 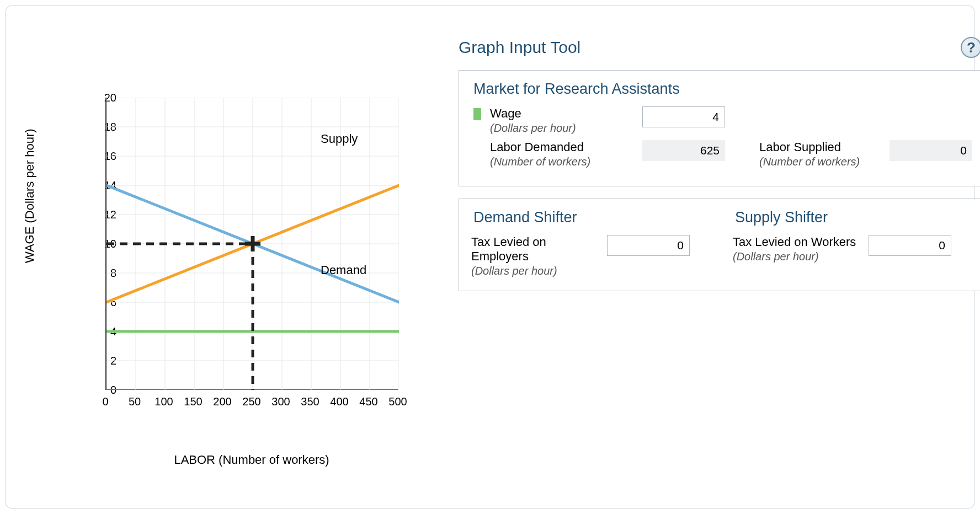 What do you see at coordinates (514, 271) in the screenshot?
I see `demand-shifter-sub: (Dollars per hour)` at bounding box center [514, 271].